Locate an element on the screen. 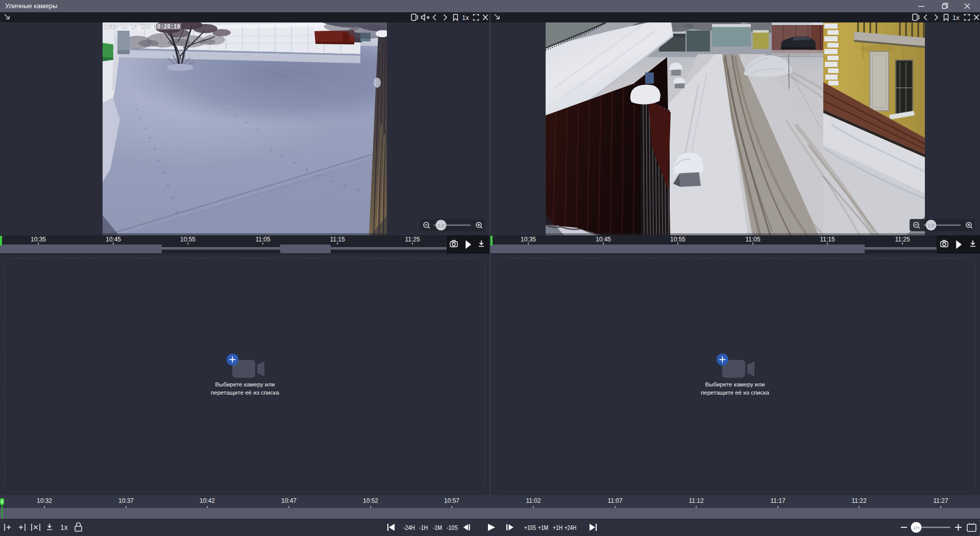 This screenshot has height=536, width=980. svg-text: +24H is located at coordinates (571, 528).